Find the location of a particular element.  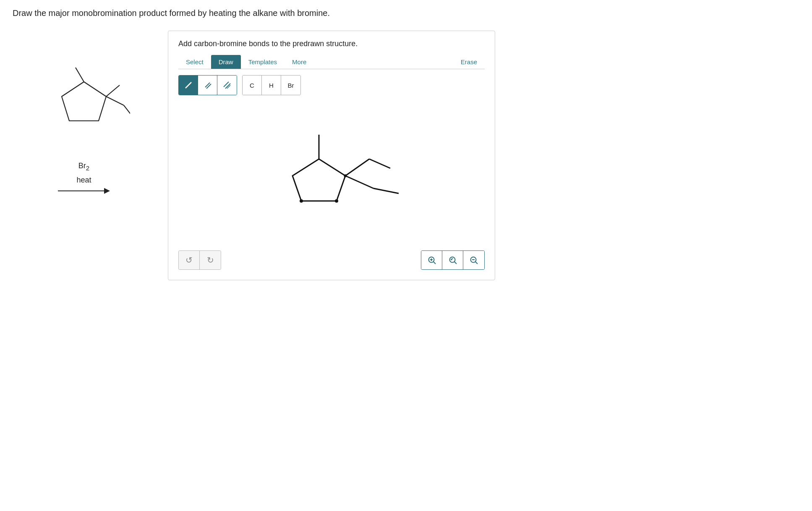

tab-draw: Draw is located at coordinates (226, 62).